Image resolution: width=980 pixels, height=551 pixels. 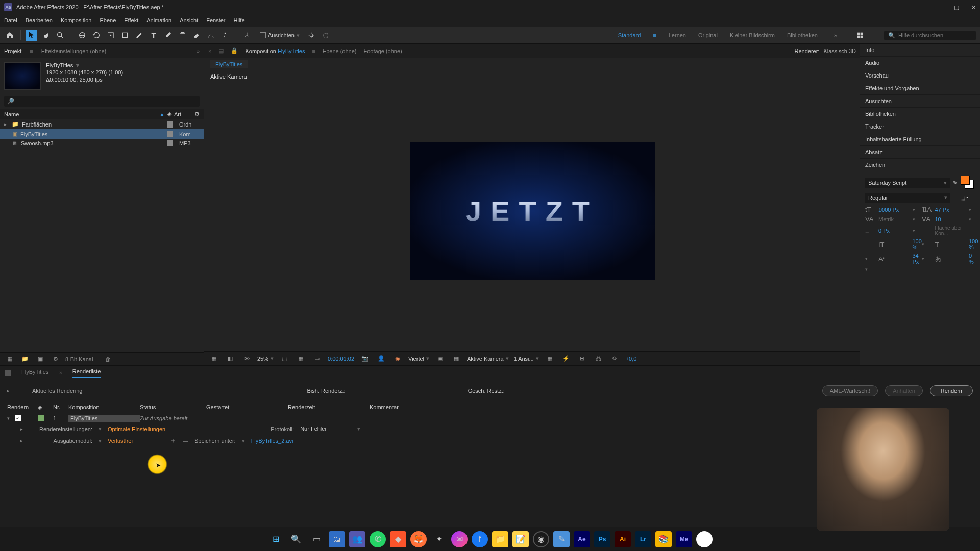 I want to click on explorer-icon: 🗂, so click(x=337, y=539).